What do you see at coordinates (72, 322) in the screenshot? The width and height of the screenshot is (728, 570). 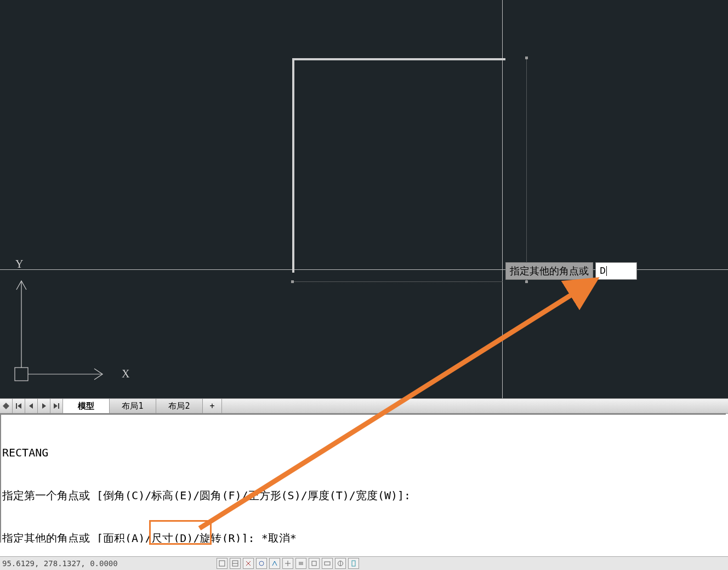 I see `ucs-icon: X Y` at bounding box center [72, 322].